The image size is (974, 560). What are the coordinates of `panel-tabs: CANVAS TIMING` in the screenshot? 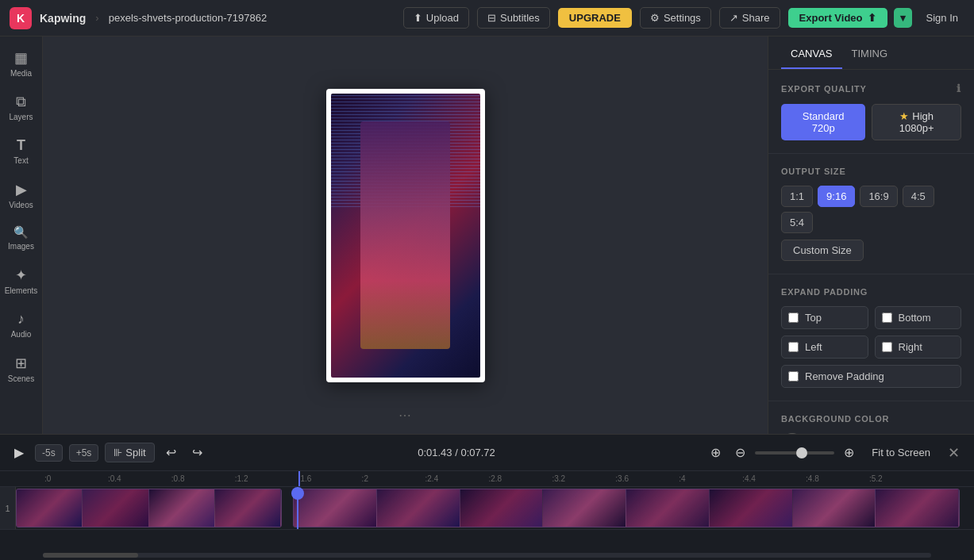 It's located at (872, 53).